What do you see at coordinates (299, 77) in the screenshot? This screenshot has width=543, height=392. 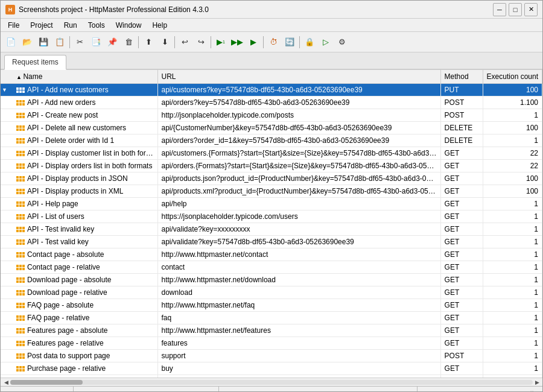 I see `col-header-url: URL` at bounding box center [299, 77].